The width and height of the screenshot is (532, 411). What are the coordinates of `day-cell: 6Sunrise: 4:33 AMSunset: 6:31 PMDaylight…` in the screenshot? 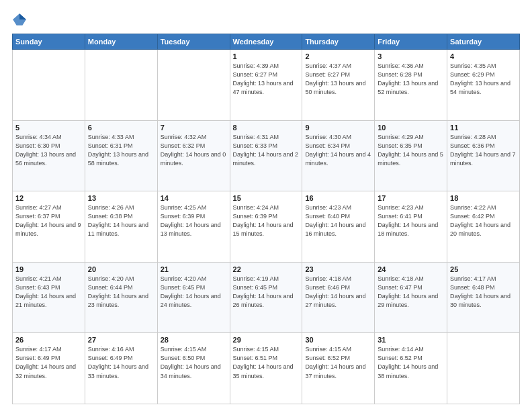 It's located at (121, 156).